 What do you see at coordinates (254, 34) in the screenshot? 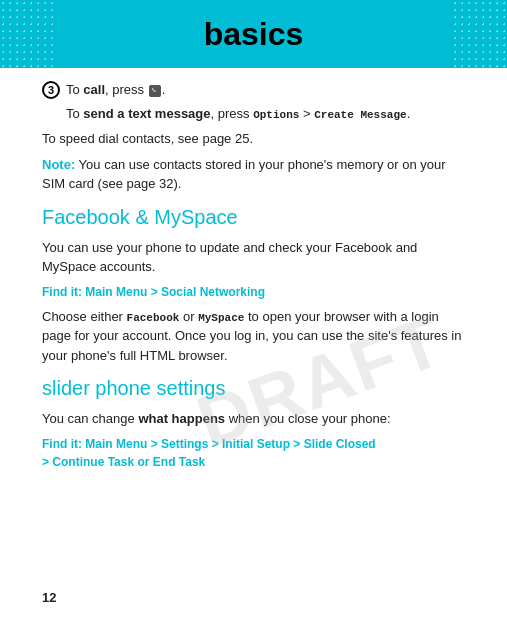
I see `page-title: basics` at bounding box center [254, 34].